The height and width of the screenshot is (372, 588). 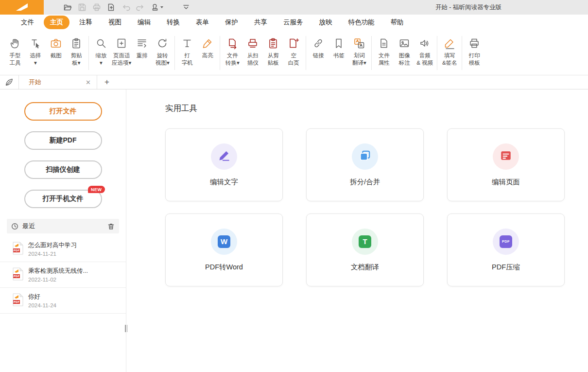 I want to click on card-edit-pages: 编辑页面, so click(x=506, y=165).